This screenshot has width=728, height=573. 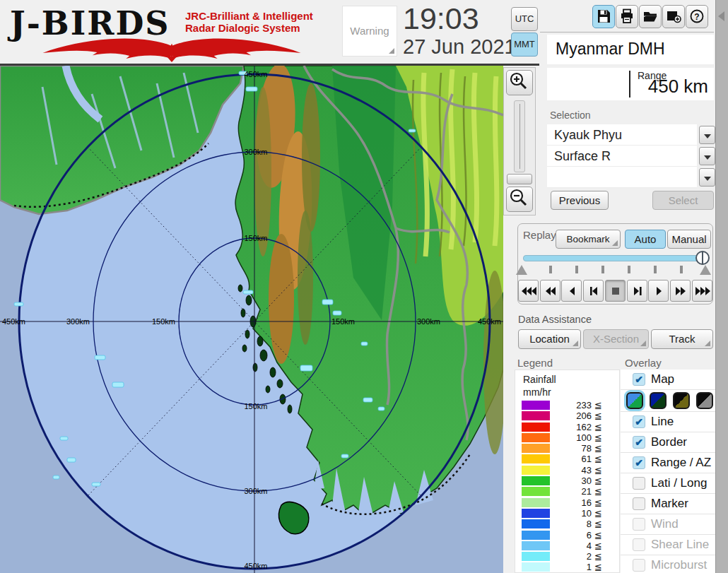 I want to click on slider-tick, so click(x=681, y=270).